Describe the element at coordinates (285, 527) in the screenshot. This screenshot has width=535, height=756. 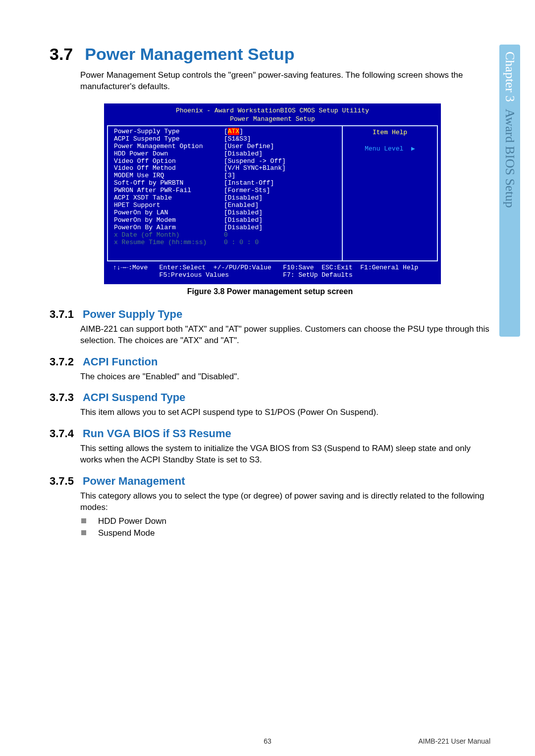
I see `bullet-list: HDD Power Down Suspend Mode` at that location.